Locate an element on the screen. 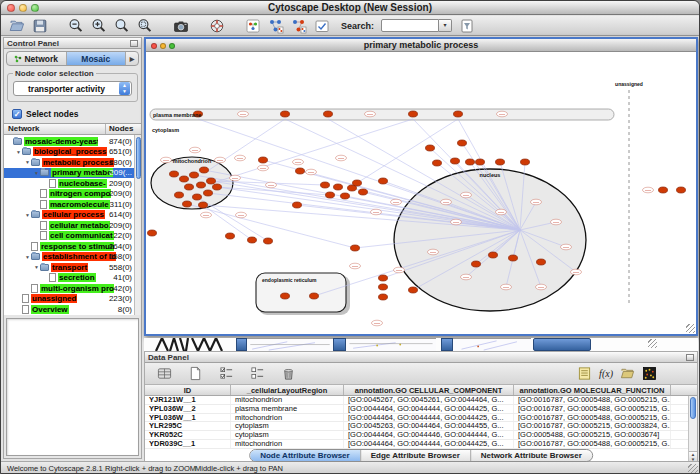 This screenshot has width=700, height=474. tree-row: mosaic-demo-yeast874(0) is located at coordinates (72, 142).